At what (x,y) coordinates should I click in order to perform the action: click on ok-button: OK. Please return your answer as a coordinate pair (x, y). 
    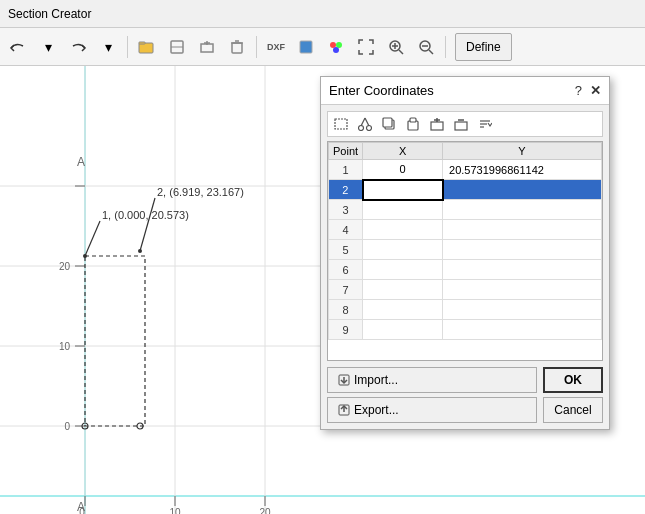
    Looking at the image, I should click on (573, 380).